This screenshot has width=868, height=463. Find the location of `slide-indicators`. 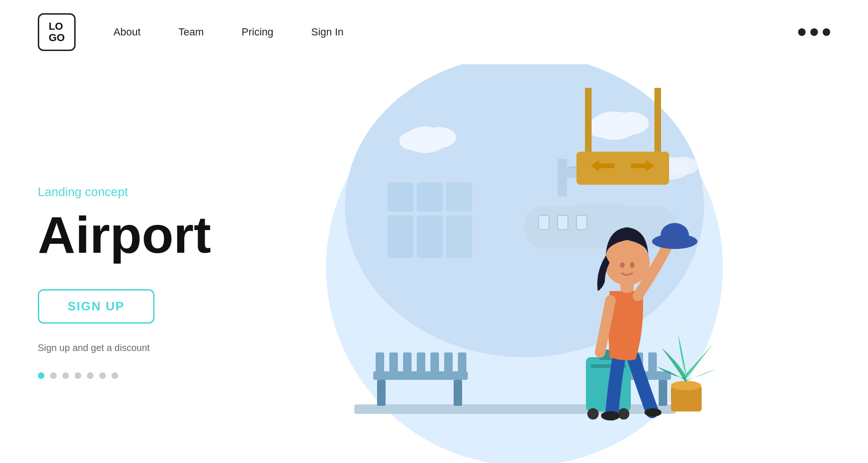

slide-indicators is located at coordinates (161, 376).